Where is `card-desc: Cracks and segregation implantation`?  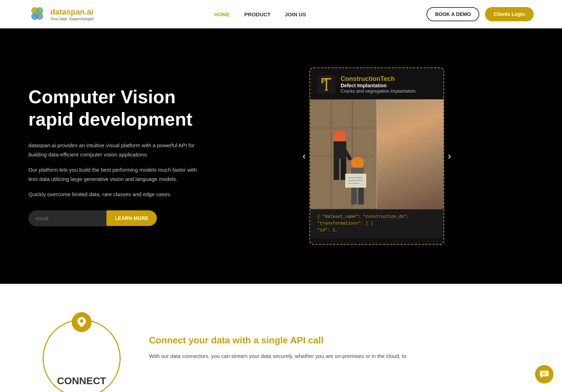
card-desc: Cracks and segregation implantation is located at coordinates (378, 91).